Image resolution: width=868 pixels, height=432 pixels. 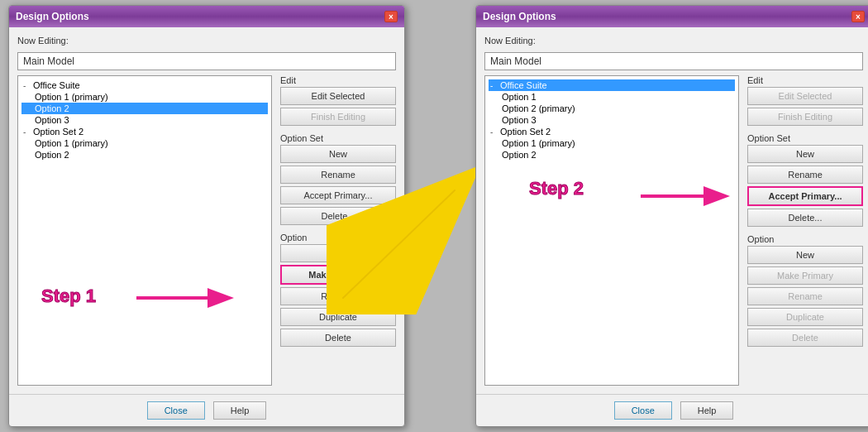 What do you see at coordinates (674, 61) in the screenshot?
I see `now-editing-value-right: Main Model` at bounding box center [674, 61].